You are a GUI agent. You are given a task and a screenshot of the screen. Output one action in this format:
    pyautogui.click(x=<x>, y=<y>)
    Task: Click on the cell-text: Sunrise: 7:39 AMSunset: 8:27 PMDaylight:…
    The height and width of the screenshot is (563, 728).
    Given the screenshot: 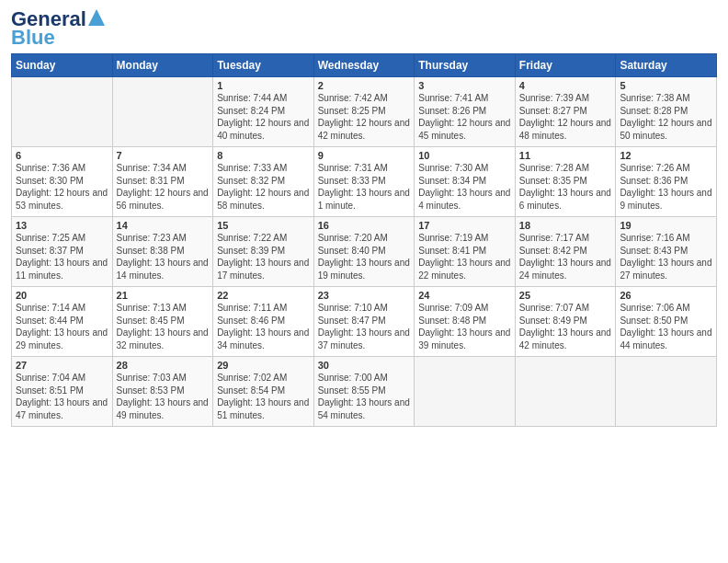 What is the action you would take?
    pyautogui.click(x=565, y=117)
    